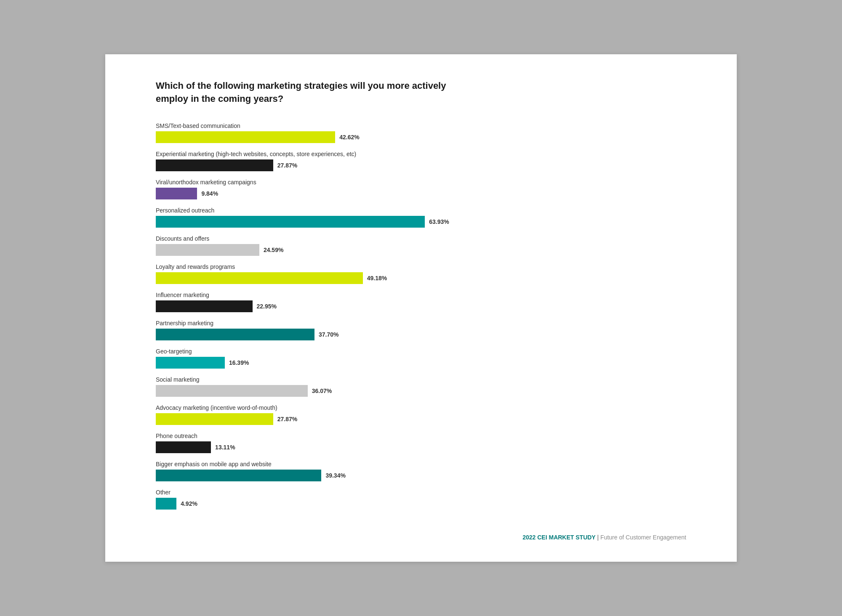 This screenshot has height=616, width=842. I want to click on bar-label: Partnership marketing, so click(421, 323).